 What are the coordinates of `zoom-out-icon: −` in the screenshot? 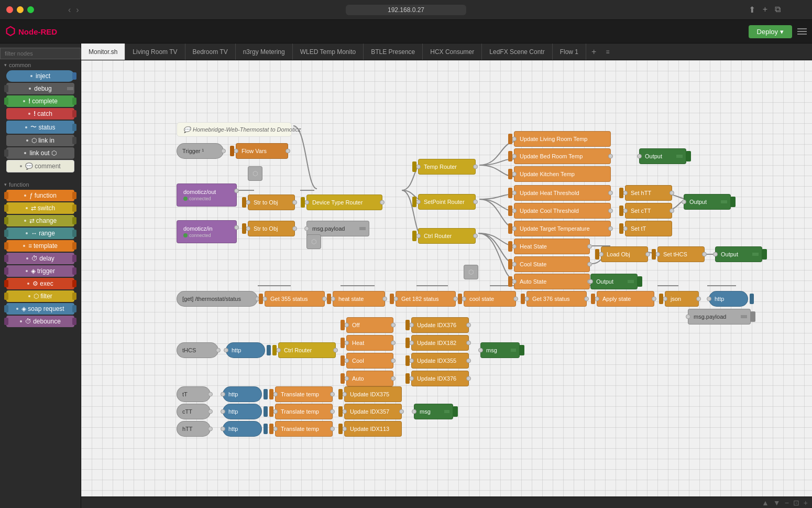 It's located at (787, 503).